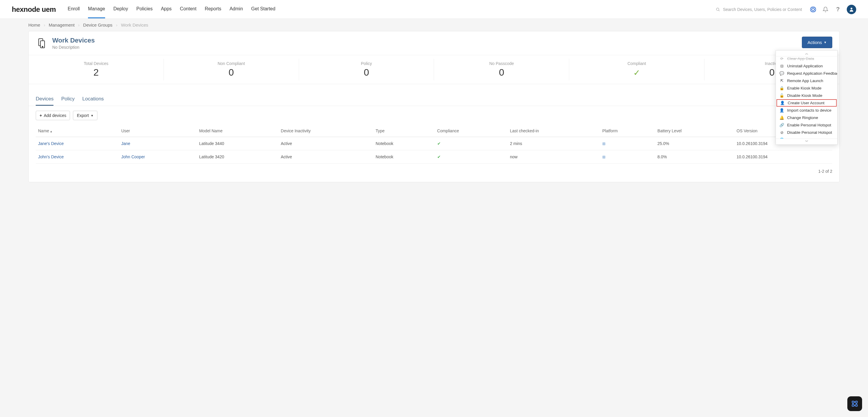 The image size is (868, 417). I want to click on search-icon, so click(718, 9).